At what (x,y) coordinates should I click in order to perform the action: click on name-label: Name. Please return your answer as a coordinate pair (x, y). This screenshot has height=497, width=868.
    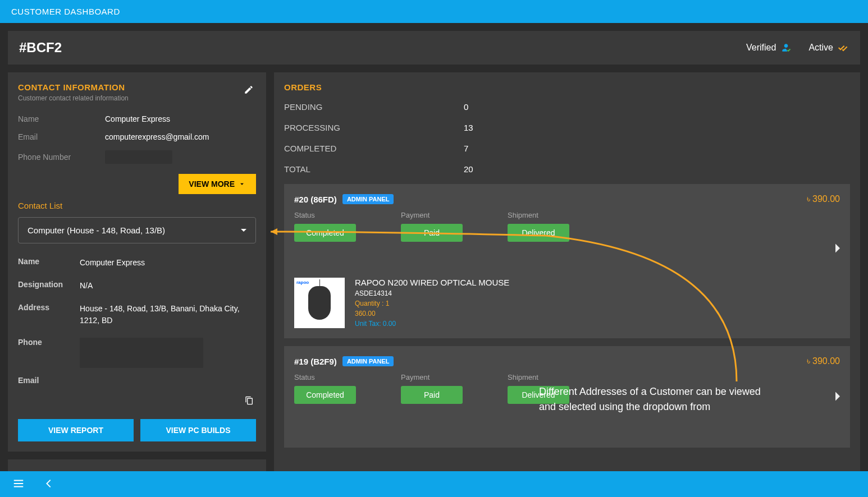
    Looking at the image, I should click on (62, 119).